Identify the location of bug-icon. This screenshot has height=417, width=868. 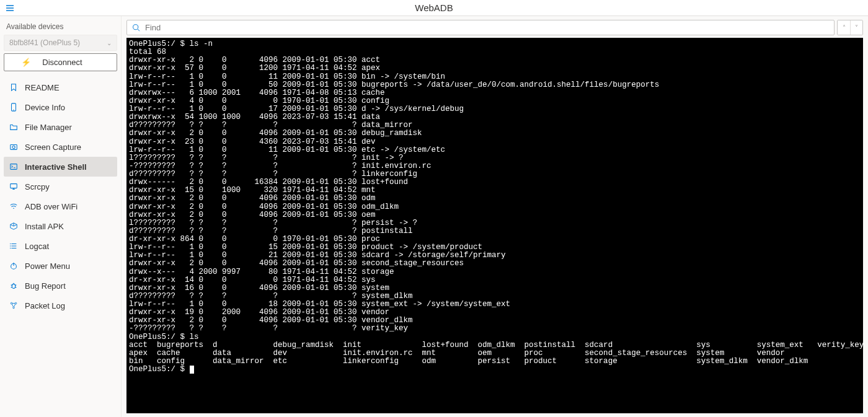
(14, 286).